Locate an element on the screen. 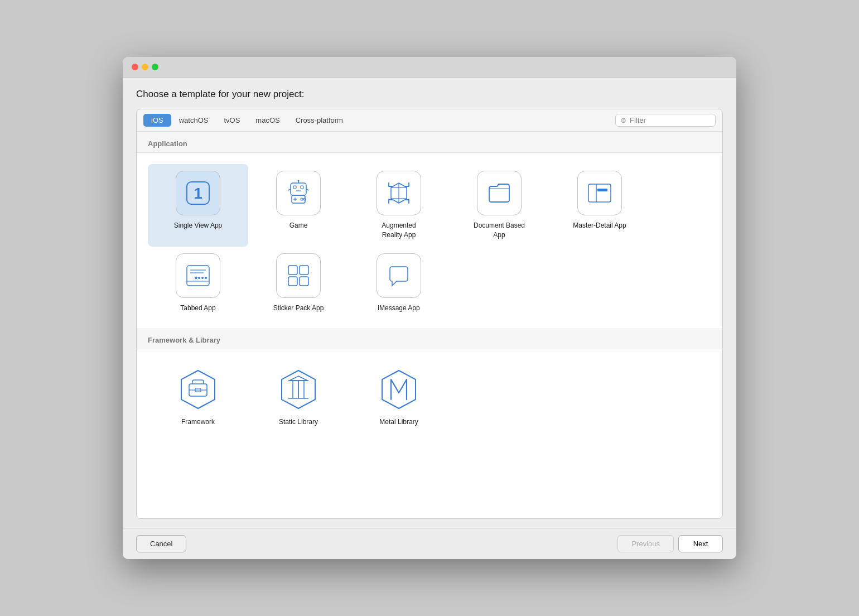 The width and height of the screenshot is (859, 616). master-detail-app-icon-box is located at coordinates (600, 193).